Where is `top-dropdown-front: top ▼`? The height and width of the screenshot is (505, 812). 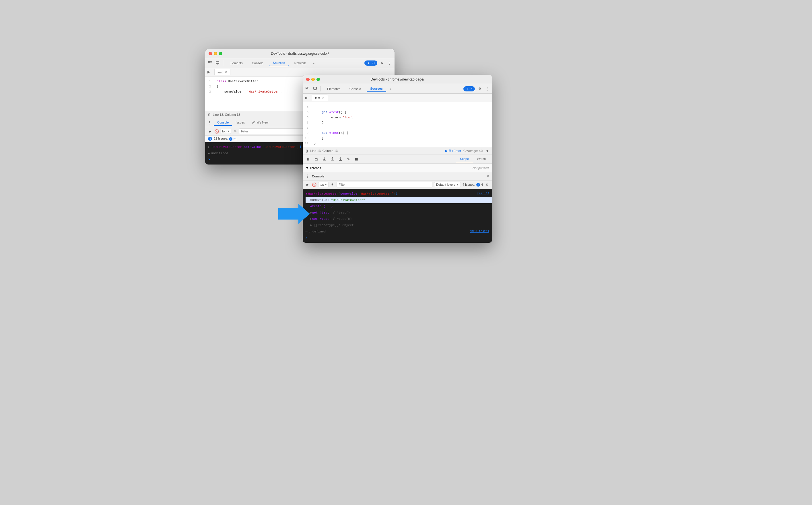
top-dropdown-front: top ▼ is located at coordinates (324, 184).